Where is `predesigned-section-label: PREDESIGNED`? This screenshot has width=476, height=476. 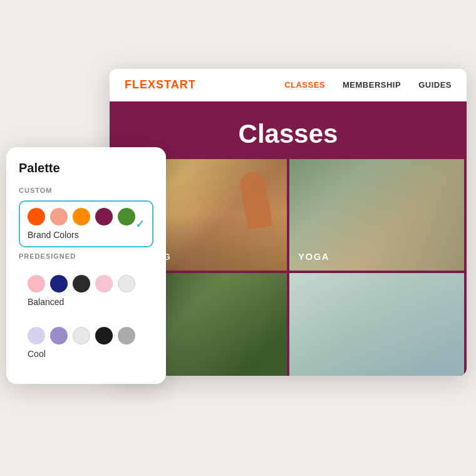
predesigned-section-label: PREDESIGNED is located at coordinates (86, 256).